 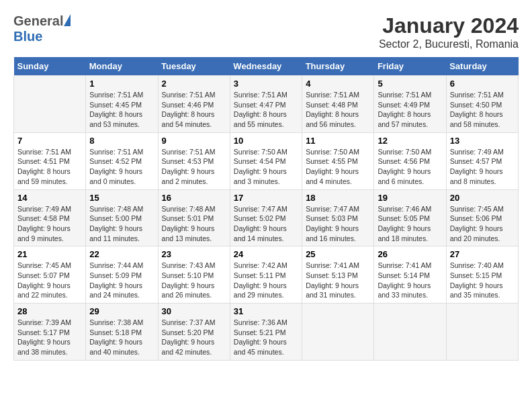 I want to click on day-info: Sunrise: 7:49 AMSunset: 4:58 PMDaylight:…, so click(x=50, y=224).